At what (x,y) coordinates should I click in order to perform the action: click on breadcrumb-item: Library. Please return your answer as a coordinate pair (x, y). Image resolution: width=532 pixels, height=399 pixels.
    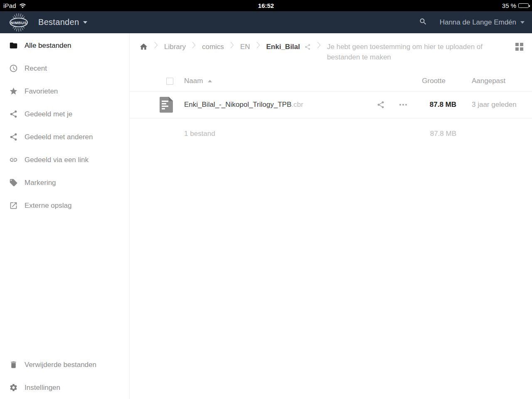
    Looking at the image, I should click on (175, 47).